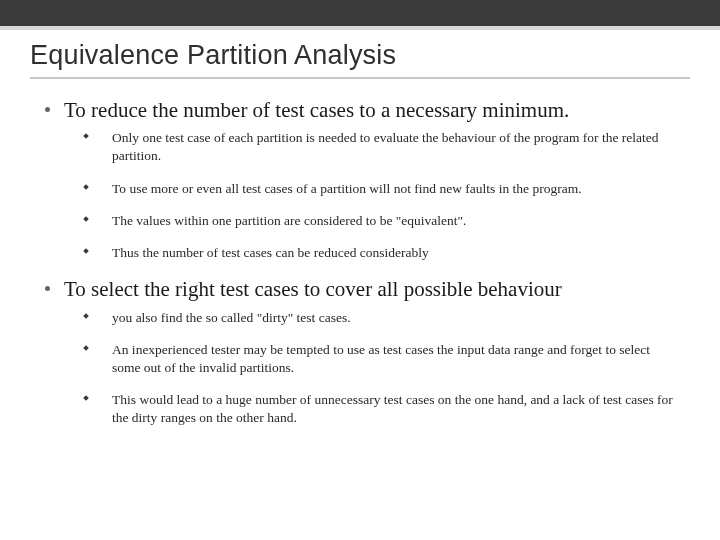 Image resolution: width=720 pixels, height=540 pixels. Describe the element at coordinates (360, 359) in the screenshot. I see `sub-item: An inexperienced tester may be tempted t…` at that location.